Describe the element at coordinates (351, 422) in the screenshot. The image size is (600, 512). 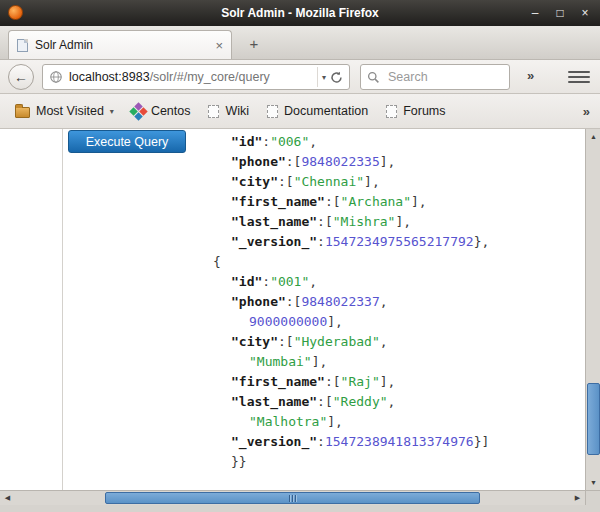
I see `json-line: "Malhotra"],` at that location.